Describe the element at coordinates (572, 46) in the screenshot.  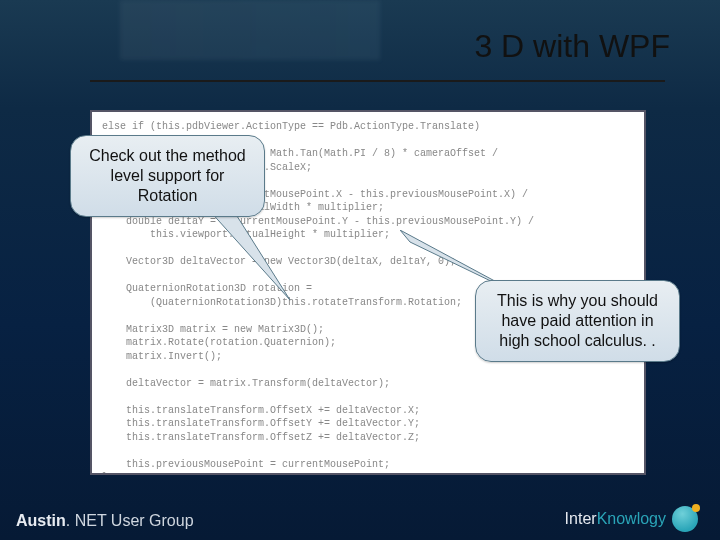
I see `slide-title: 3 D with WPF` at that location.